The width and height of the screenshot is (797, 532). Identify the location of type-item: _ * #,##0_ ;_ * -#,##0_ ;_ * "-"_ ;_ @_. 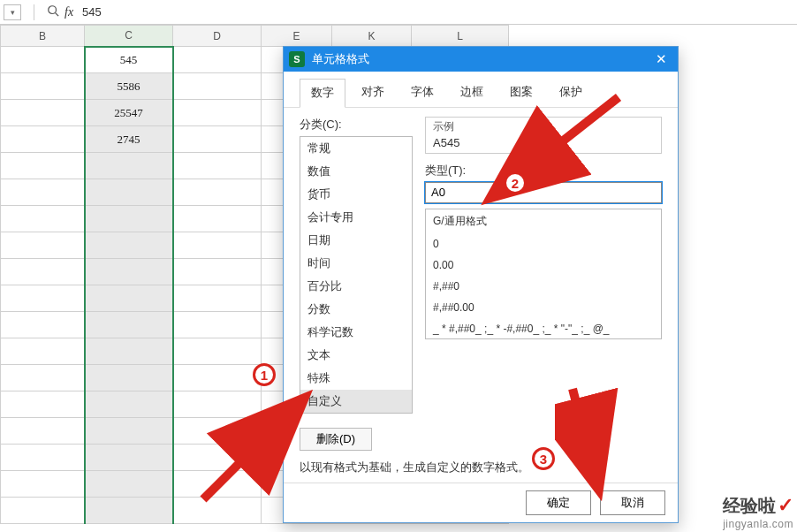
(543, 329).